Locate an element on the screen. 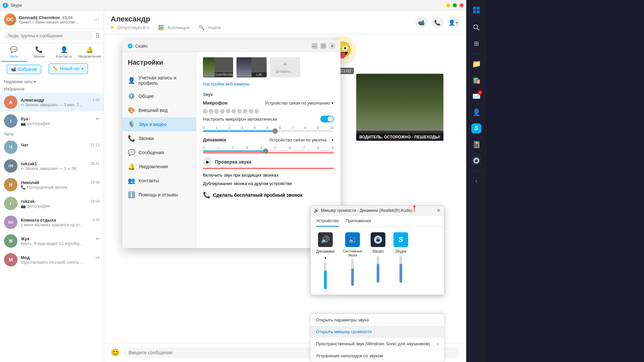 The width and height of the screenshot is (644, 362). context-menu: Открыть параметры звука Открыть микшер г… is located at coordinates (377, 338).